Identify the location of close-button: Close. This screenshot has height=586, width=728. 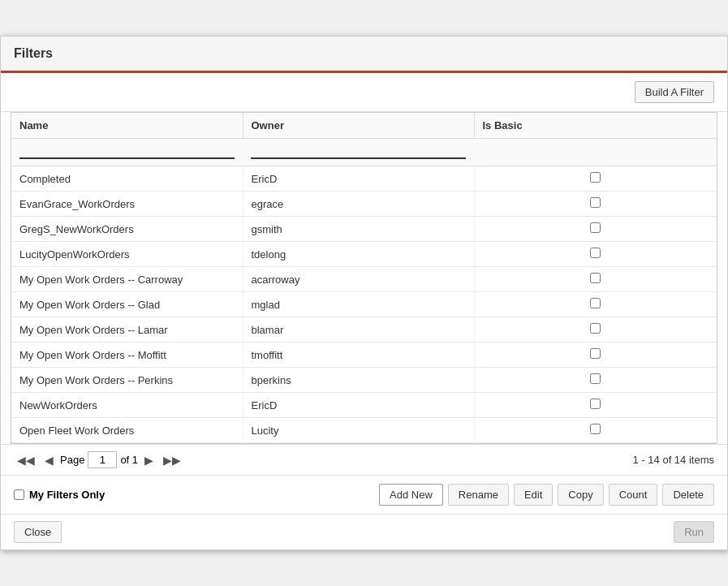
(37, 532).